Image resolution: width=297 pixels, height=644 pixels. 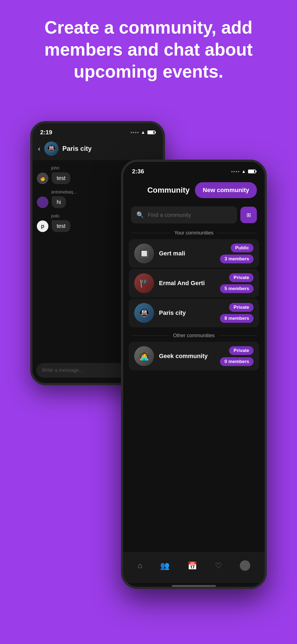 What do you see at coordinates (46, 132) in the screenshot?
I see `back-phone-time: 2:19` at bounding box center [46, 132].